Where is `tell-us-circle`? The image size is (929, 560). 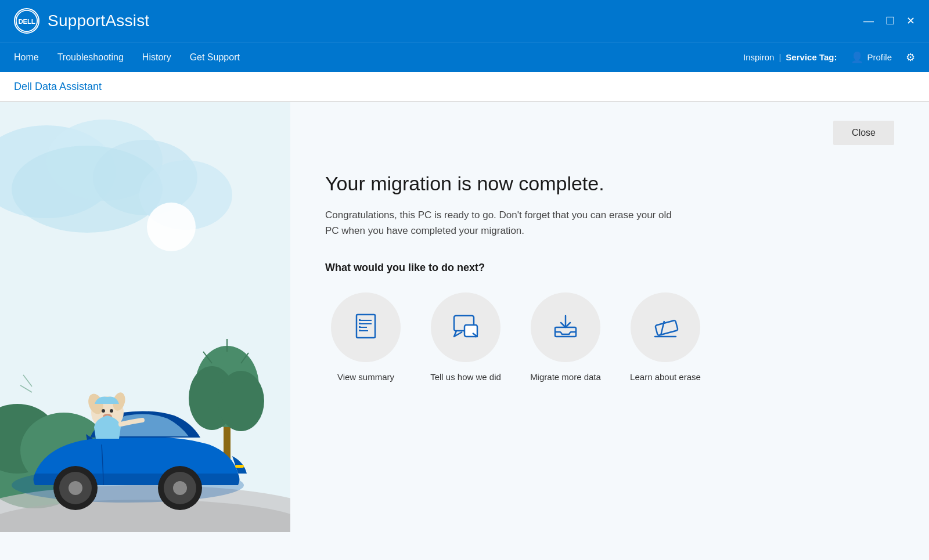 tell-us-circle is located at coordinates (466, 327).